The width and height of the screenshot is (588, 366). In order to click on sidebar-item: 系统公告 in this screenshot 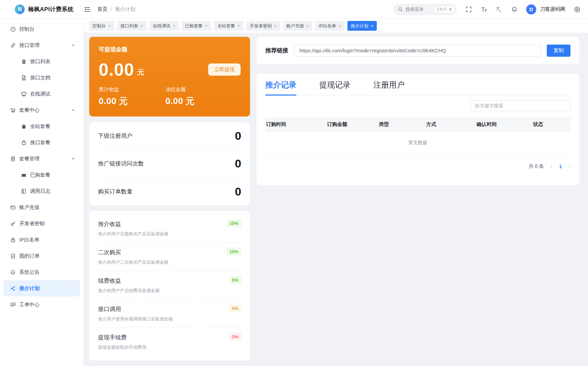, I will do `click(42, 272)`.